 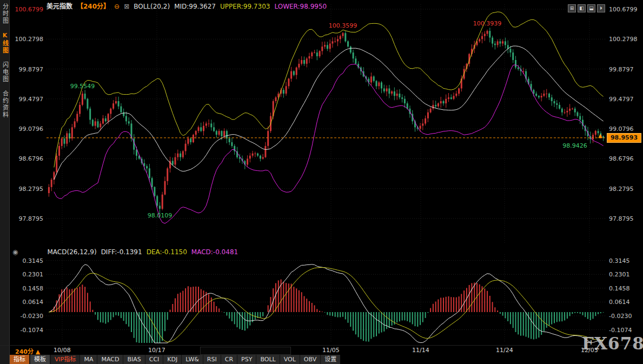 I want to click on last-price-tag: 98.9593, so click(x=624, y=138).